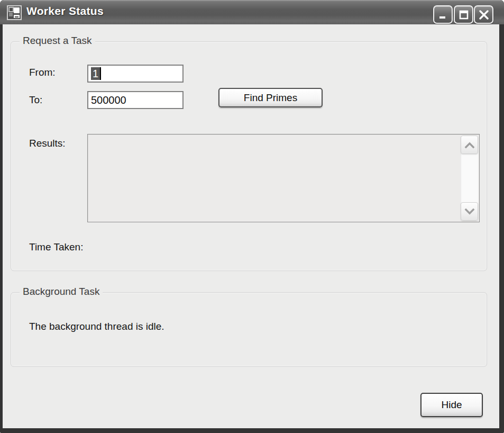 This screenshot has width=504, height=433. I want to click on window-title: Worker Status, so click(65, 11).